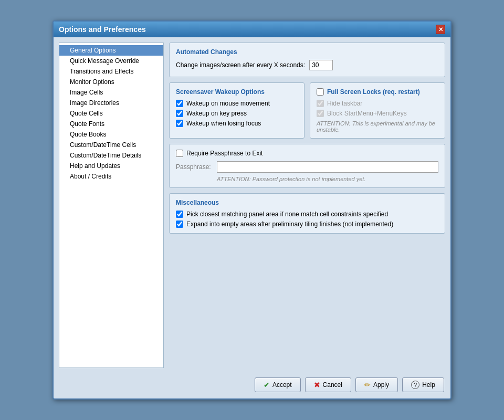  Describe the element at coordinates (307, 110) in the screenshot. I see `screensaver-fullscreen-row: Screensaver Wakeup Options Wakeup on mou…` at that location.